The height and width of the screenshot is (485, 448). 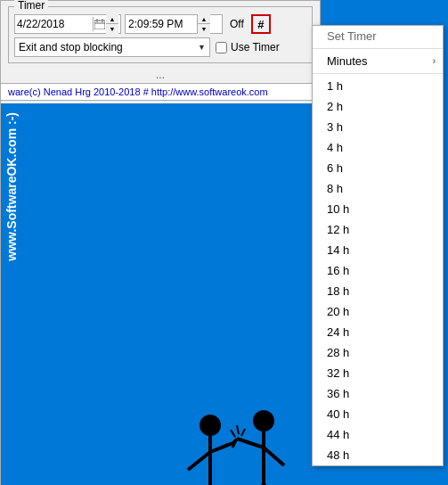 I want to click on stick-figure-svg, so click(x=241, y=442).